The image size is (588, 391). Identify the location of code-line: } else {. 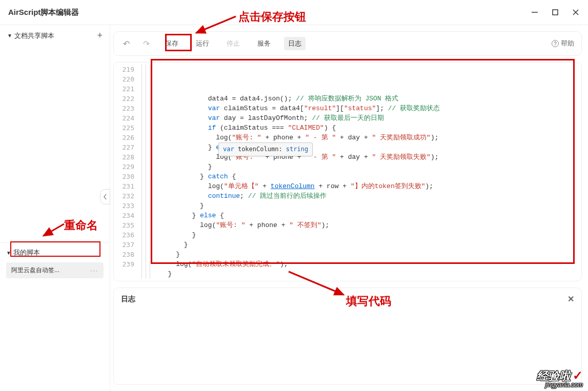
(369, 215).